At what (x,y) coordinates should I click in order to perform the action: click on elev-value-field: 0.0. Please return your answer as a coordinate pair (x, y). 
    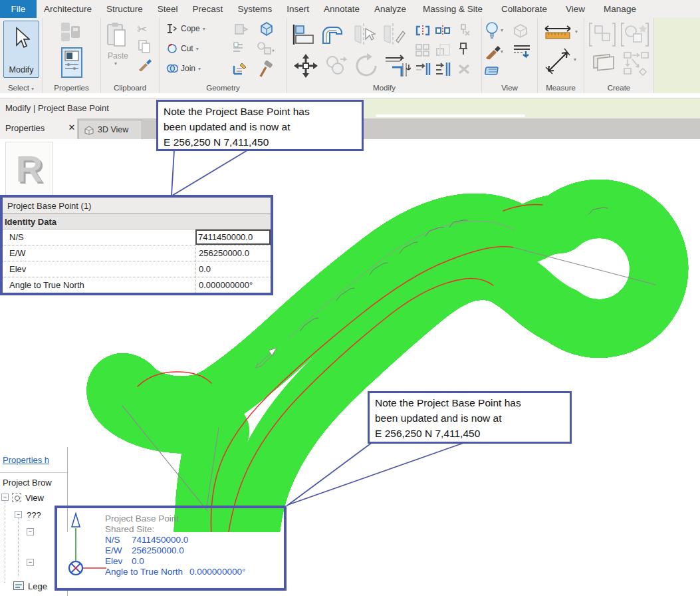
    Looking at the image, I should click on (233, 269).